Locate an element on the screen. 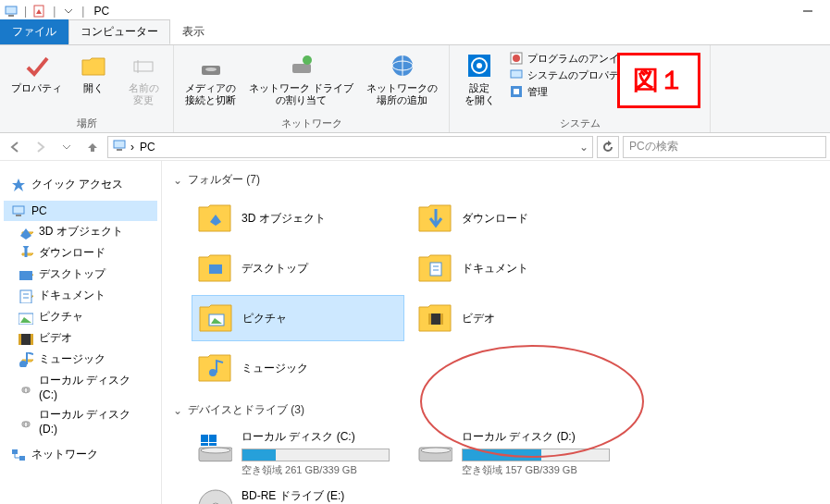 Image resolution: width=830 pixels, height=504 pixels. star-icon is located at coordinates (19, 185).